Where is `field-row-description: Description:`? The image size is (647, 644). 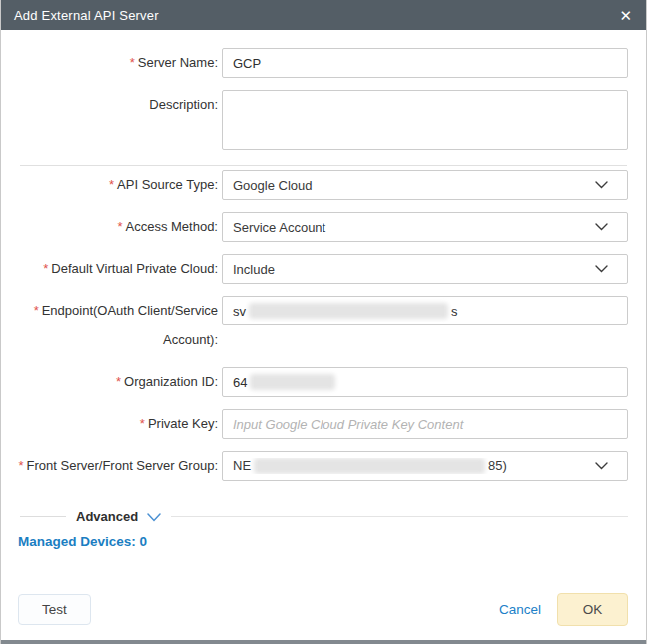
field-row-description: Description: is located at coordinates (322, 122).